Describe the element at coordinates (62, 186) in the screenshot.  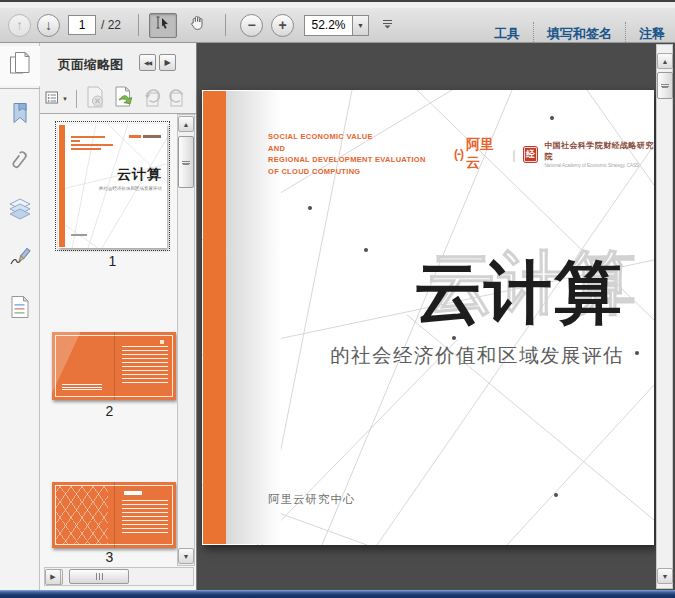
I see `mini-orange-bar` at that location.